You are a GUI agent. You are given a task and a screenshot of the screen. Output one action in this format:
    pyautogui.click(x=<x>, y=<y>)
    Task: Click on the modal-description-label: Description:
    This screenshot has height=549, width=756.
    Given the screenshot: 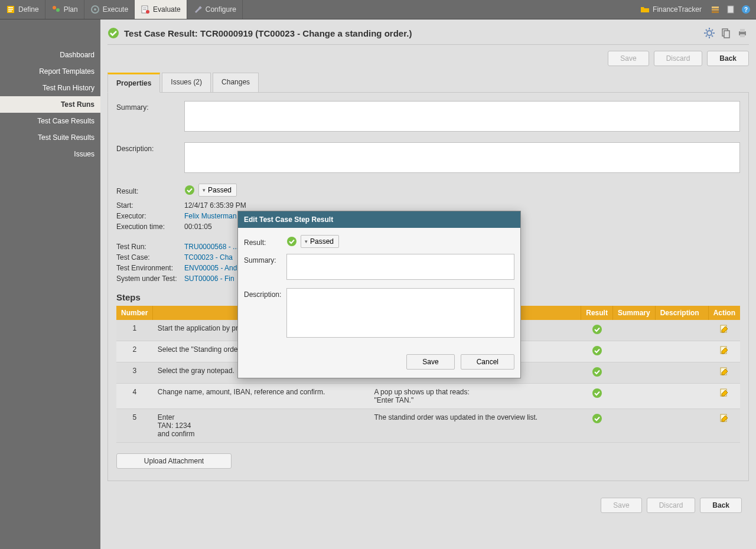 What is the action you would take?
    pyautogui.click(x=265, y=293)
    